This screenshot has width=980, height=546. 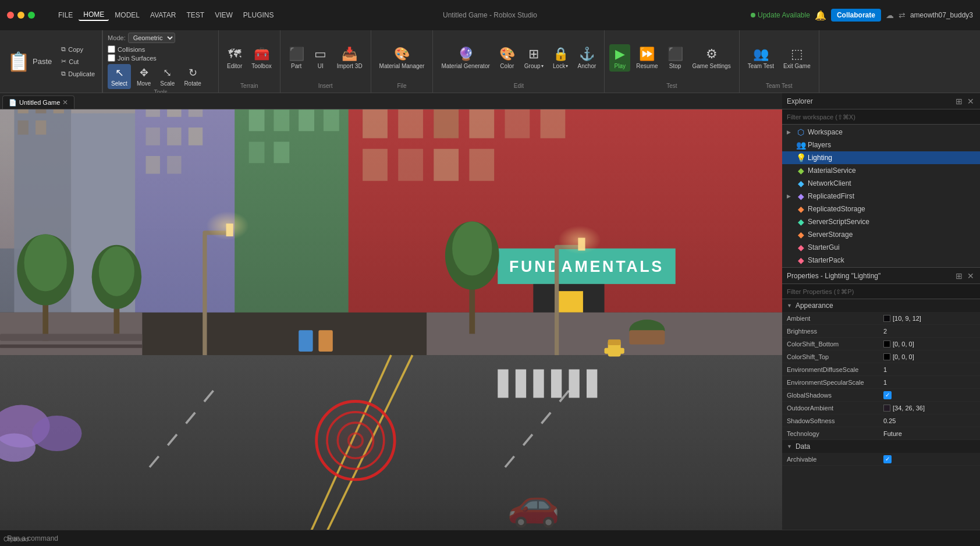 I want to click on group-button: ⊞ Group ▾, so click(x=534, y=58).